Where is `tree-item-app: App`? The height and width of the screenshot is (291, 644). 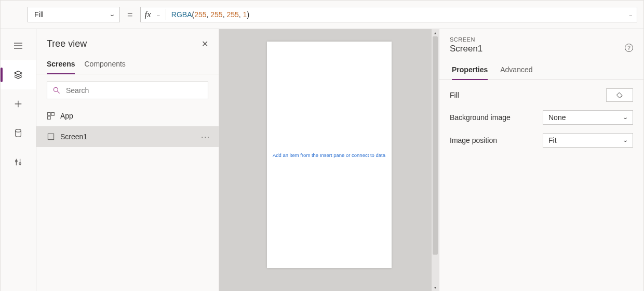 tree-item-app: App is located at coordinates (128, 116).